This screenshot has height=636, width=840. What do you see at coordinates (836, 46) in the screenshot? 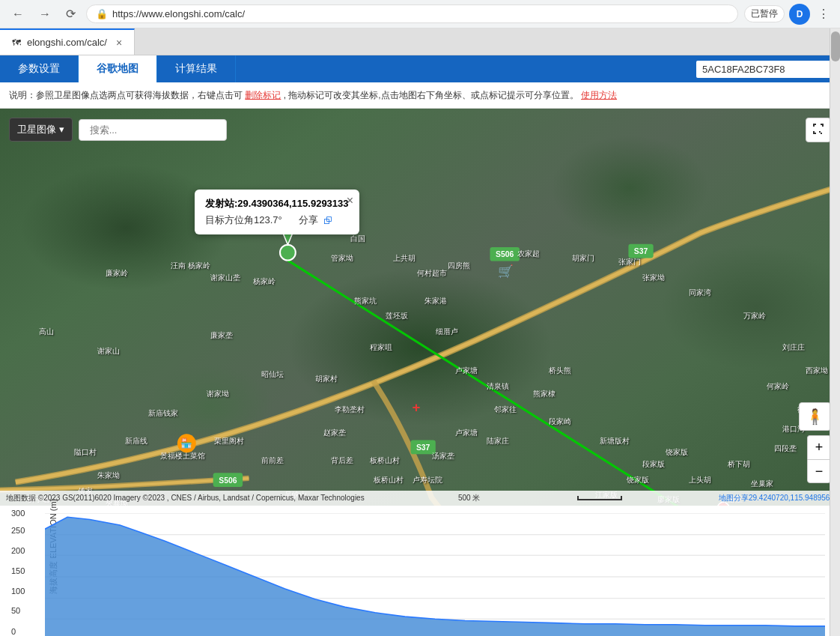
I see `scrollbar-thumb` at bounding box center [836, 46].